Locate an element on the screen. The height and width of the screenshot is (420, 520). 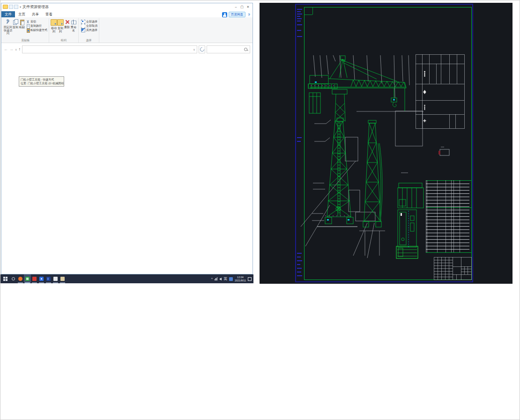
back-icon: ← is located at coordinates (6, 50).